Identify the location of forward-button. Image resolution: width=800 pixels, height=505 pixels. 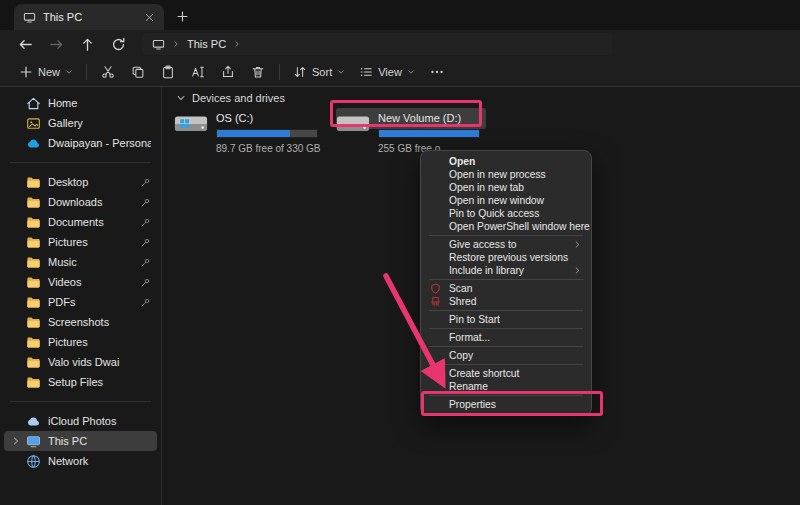
(56, 44).